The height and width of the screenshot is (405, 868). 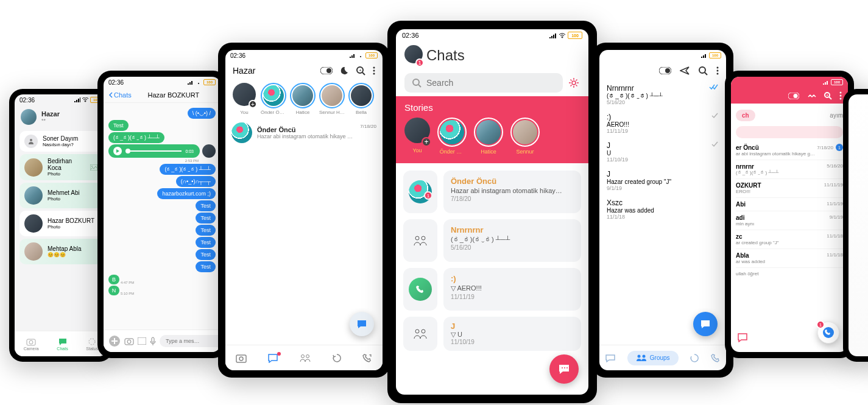 I want to click on list-item: Mehtap Abla😊😊😊, so click(x=61, y=252).